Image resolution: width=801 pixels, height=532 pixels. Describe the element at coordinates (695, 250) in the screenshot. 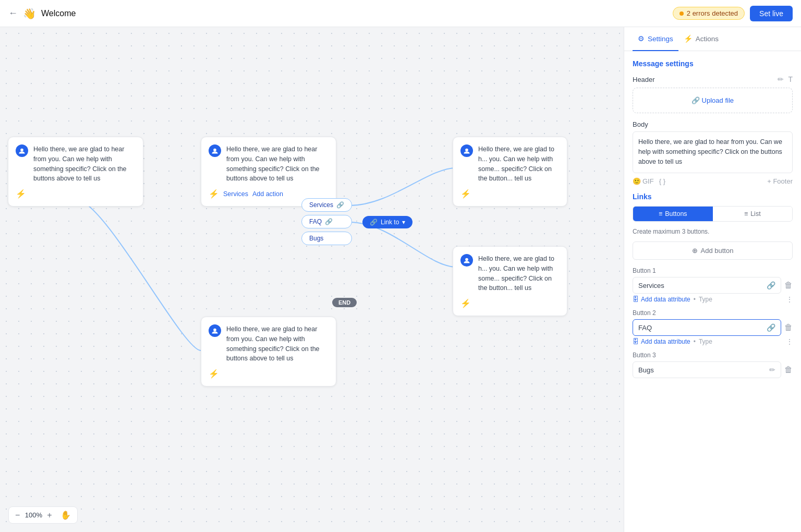

I see `add-button-icon: ⊕` at that location.